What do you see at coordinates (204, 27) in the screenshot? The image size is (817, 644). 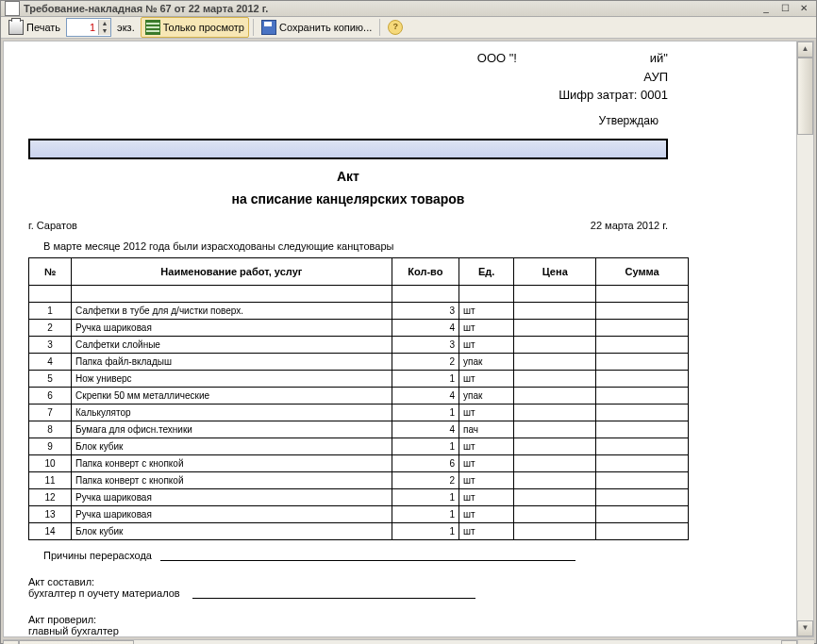 I see `view-only-label: Только просмотр` at bounding box center [204, 27].